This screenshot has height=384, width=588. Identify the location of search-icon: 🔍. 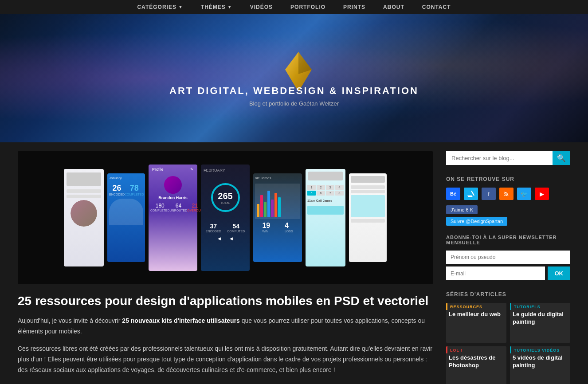
(561, 158).